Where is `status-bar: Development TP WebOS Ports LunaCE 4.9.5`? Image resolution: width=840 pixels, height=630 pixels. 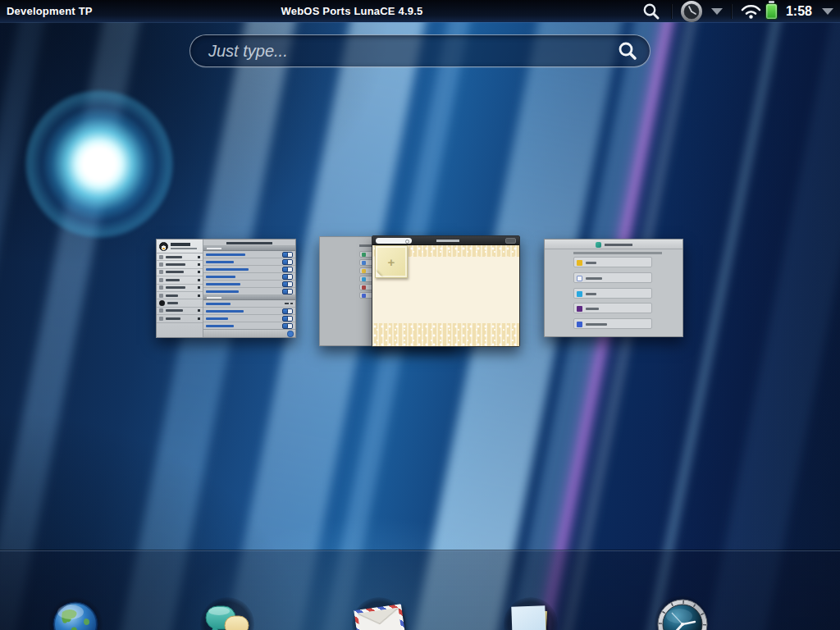
status-bar: Development TP WebOS Ports LunaCE 4.9.5 is located at coordinates (420, 11).